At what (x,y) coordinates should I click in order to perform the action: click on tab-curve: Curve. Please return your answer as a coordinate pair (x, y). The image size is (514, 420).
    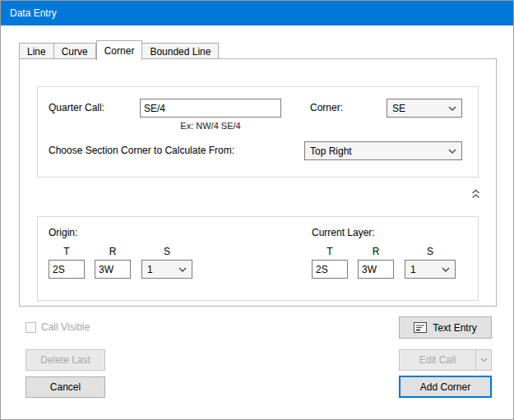
    Looking at the image, I should click on (76, 51).